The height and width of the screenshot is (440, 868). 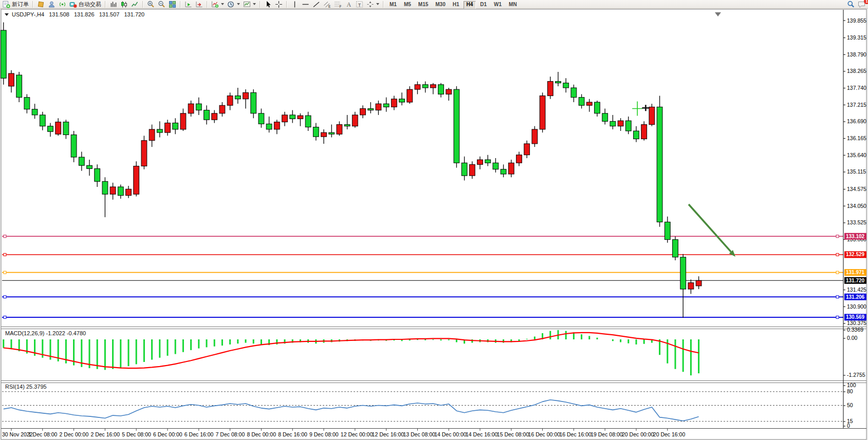 What do you see at coordinates (419, 434) in the screenshot?
I see `svg-text: 13 Dec 08:00` at bounding box center [419, 434].